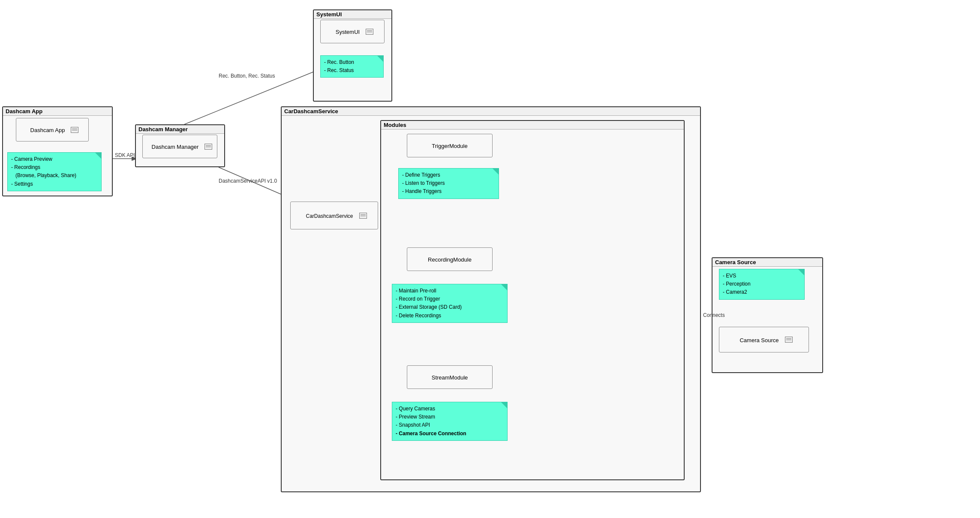 Image resolution: width=980 pixels, height=518 pixels. I want to click on trigger-note: - Define Triggers - Listen to Triggers -…, so click(448, 184).